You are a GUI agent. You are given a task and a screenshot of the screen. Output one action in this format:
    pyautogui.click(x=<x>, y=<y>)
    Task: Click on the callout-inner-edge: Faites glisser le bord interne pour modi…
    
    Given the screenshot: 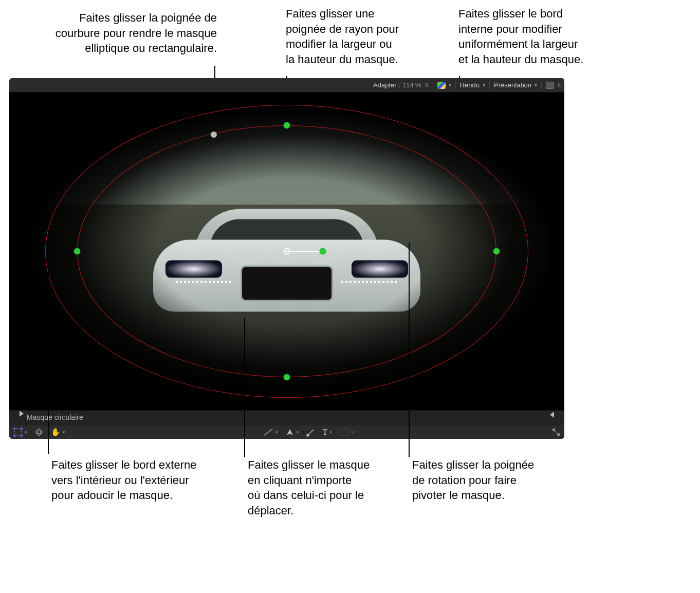 What is the action you would take?
    pyautogui.click(x=538, y=37)
    